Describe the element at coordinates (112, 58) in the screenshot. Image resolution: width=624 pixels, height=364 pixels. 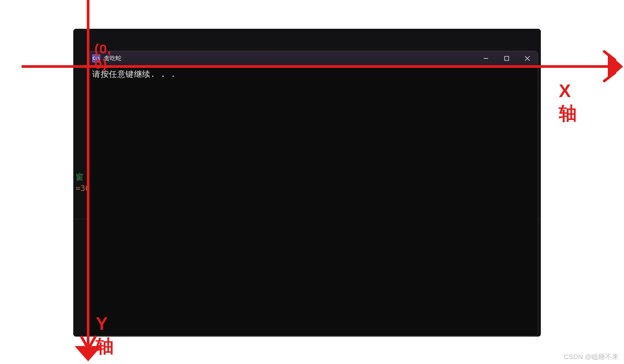
I see `window-title: 贪吃蛇` at that location.